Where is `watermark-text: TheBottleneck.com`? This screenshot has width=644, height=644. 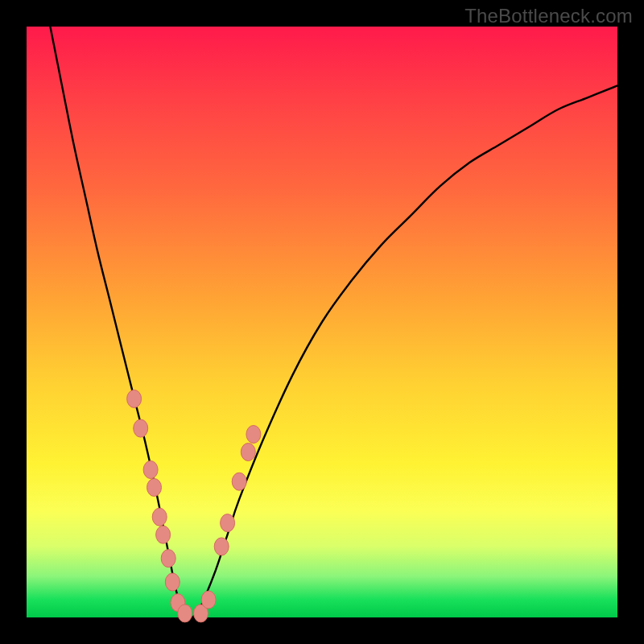 watermark-text: TheBottleneck.com is located at coordinates (549, 16).